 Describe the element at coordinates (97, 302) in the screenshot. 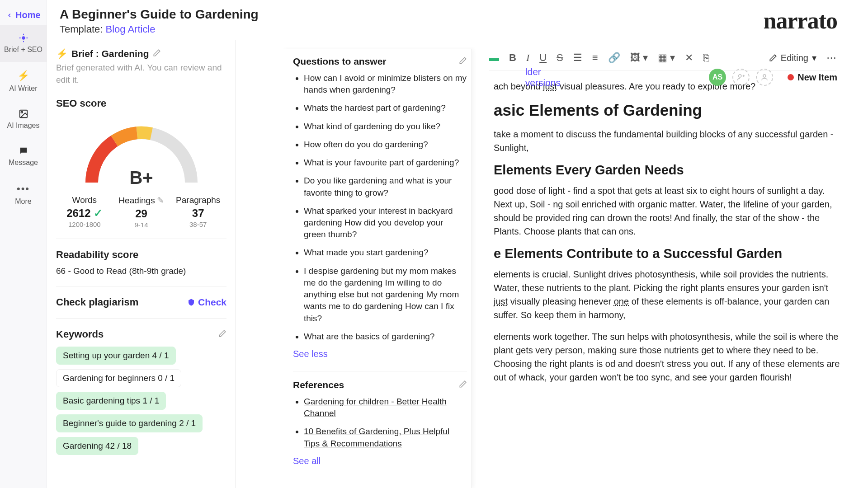

I see `plagiarism-heading: Check plagiarism` at that location.